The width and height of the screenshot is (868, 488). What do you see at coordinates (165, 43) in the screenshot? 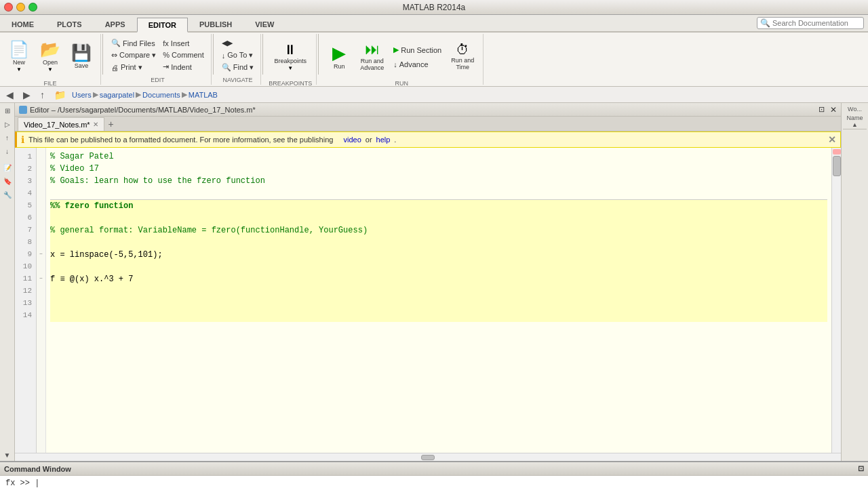
I see `insert-icon: fx` at bounding box center [165, 43].